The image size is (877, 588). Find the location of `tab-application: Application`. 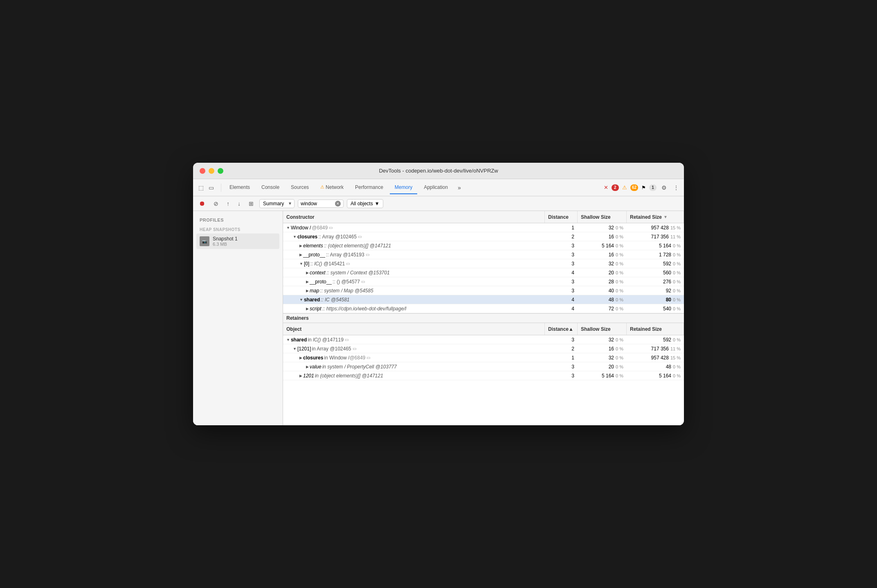

tab-application: Application is located at coordinates (436, 188).